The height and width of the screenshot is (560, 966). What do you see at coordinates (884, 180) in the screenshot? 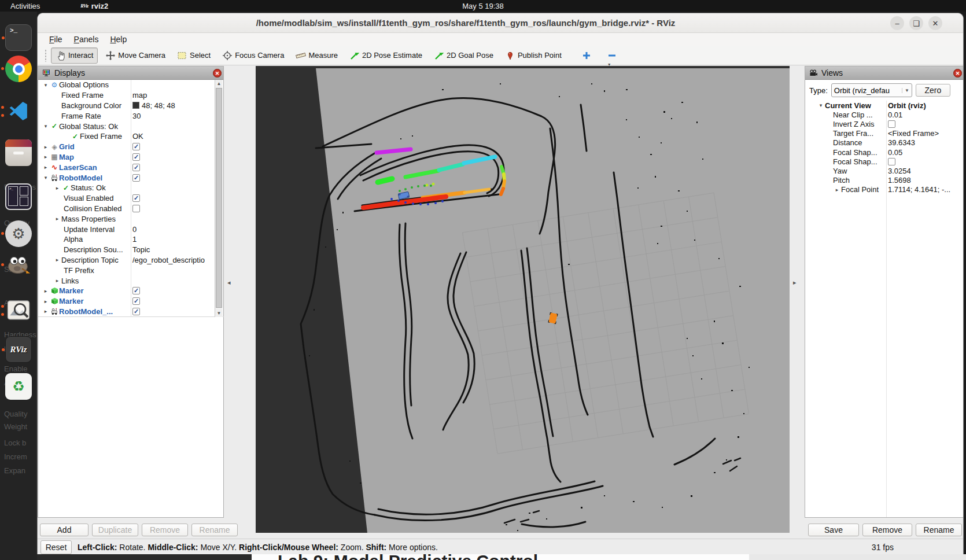
I see `views-row: Pitch1.5698` at bounding box center [884, 180].